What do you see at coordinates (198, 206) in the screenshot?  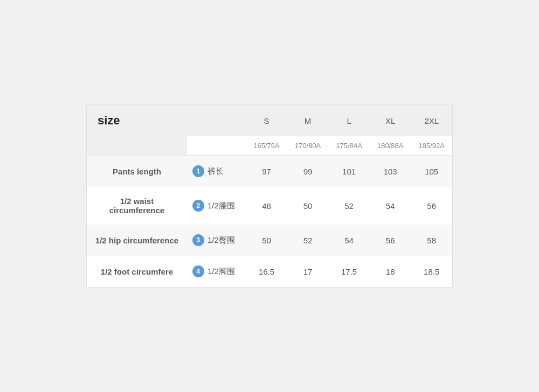 I see `badge-2: 2` at bounding box center [198, 206].